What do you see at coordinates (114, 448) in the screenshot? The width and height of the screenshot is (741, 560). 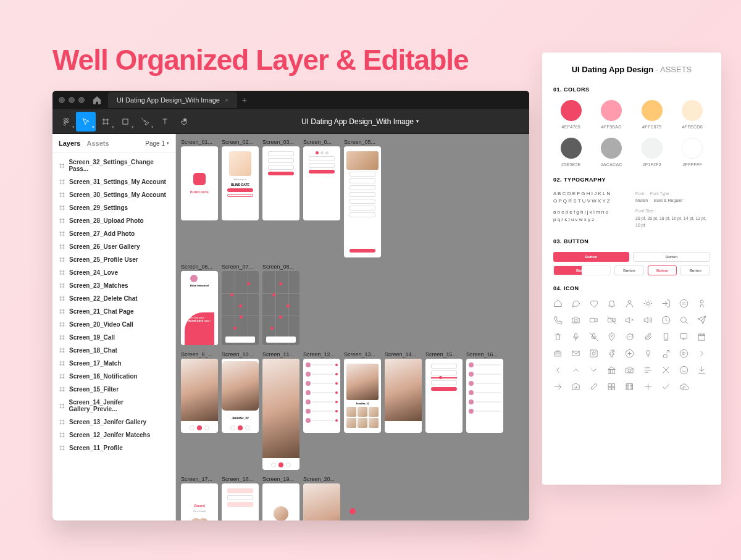 I see `layer-item: Screen_11_Profile` at bounding box center [114, 448].